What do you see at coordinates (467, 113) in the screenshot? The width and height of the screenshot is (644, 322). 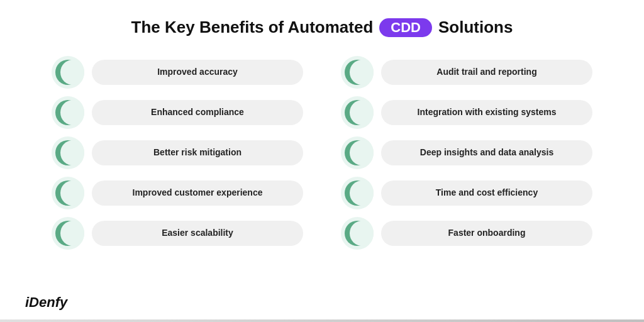 I see `benefit-item-right-1: Integration with existing systems` at bounding box center [467, 113].